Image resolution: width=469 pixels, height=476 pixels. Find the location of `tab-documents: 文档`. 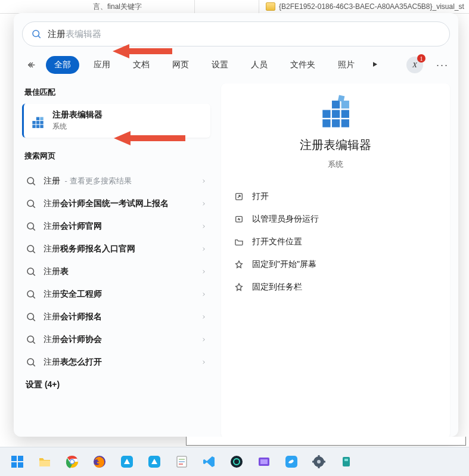

tab-documents: 文档 is located at coordinates (141, 65).